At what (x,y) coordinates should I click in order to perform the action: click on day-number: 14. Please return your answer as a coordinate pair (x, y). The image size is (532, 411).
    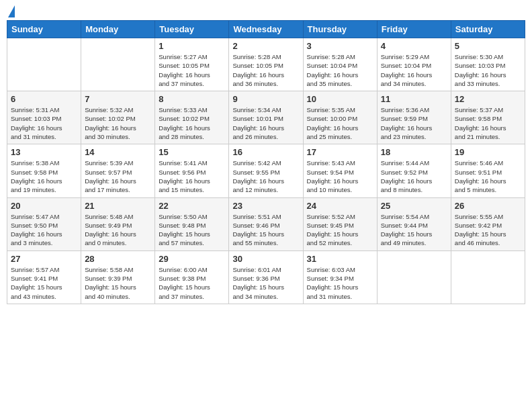
    Looking at the image, I should click on (118, 152).